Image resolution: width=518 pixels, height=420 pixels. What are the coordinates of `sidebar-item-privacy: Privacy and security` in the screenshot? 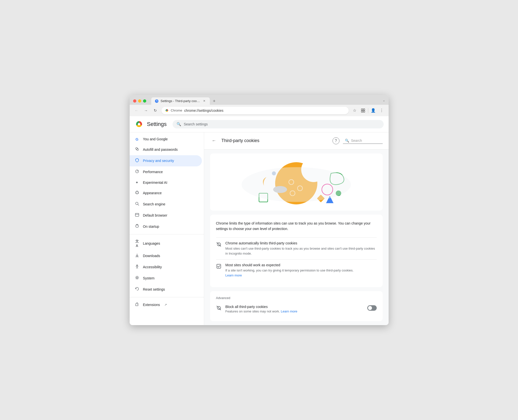 It's located at (166, 161).